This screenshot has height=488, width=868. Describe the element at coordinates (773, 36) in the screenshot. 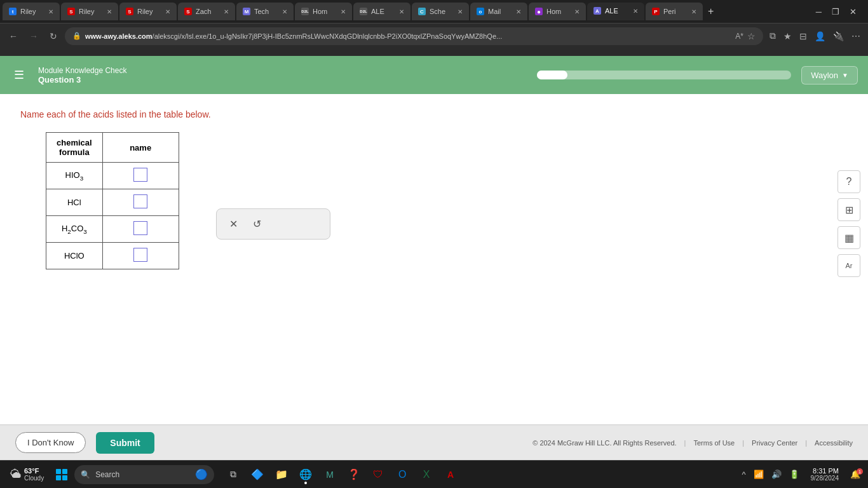

I see `split-screen-icon: ⧉` at that location.